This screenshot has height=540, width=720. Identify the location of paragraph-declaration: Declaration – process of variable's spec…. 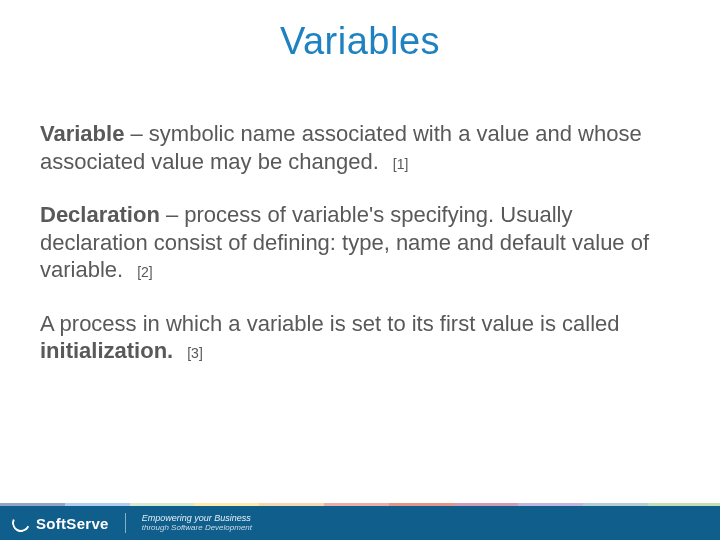
(360, 242).